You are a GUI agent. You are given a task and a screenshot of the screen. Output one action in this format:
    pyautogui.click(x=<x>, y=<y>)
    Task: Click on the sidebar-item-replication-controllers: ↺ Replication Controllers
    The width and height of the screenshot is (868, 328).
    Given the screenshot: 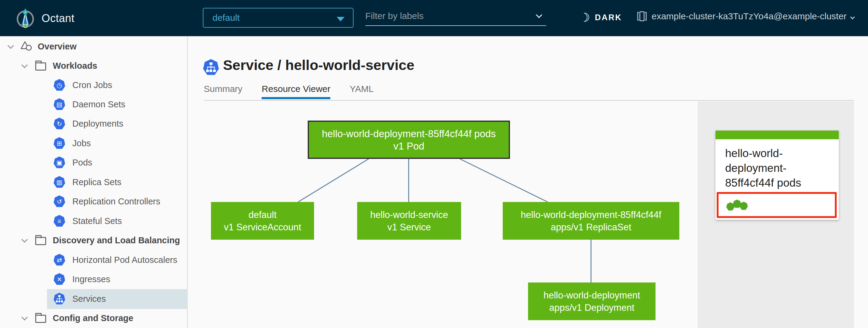 What is the action you would take?
    pyautogui.click(x=94, y=202)
    